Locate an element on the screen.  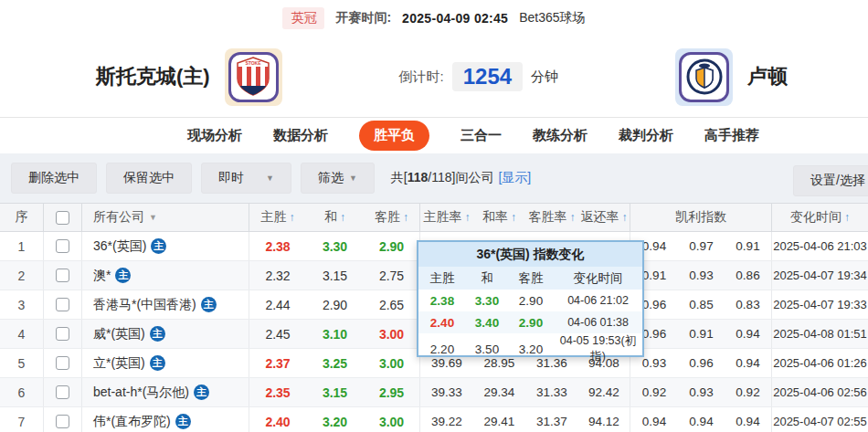
away-odds-cell: 2.75 is located at coordinates (392, 276).